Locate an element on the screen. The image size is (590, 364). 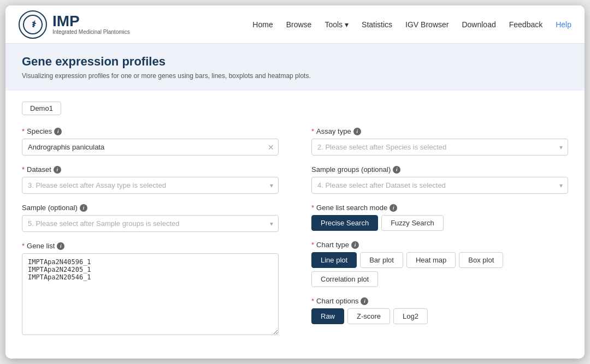
heat-map-button: Heat map is located at coordinates (431, 260).